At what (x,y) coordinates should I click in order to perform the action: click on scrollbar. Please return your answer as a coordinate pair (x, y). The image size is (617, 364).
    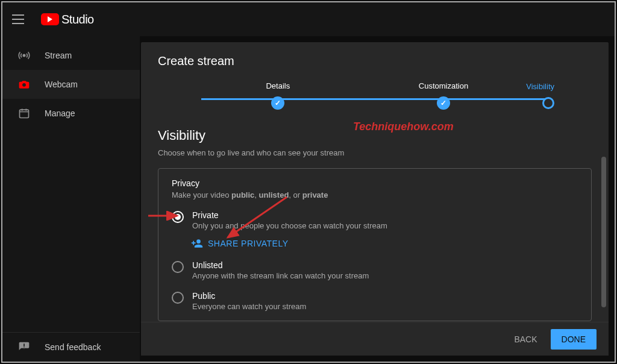
    Looking at the image, I should click on (604, 232).